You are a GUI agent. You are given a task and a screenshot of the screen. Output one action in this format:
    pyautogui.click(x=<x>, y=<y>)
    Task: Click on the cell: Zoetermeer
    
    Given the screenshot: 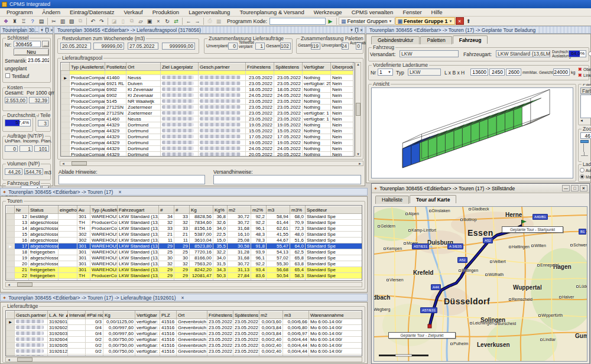 What is the action you would take?
    pyautogui.click(x=144, y=108)
    